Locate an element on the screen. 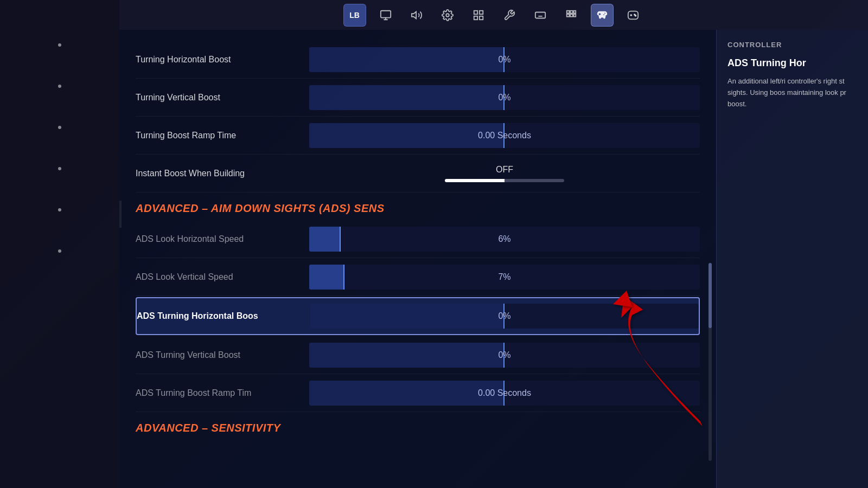 The height and width of the screenshot is (488, 868). turning-boost-ramp-time-value: 0.00 Seconds is located at coordinates (505, 136).